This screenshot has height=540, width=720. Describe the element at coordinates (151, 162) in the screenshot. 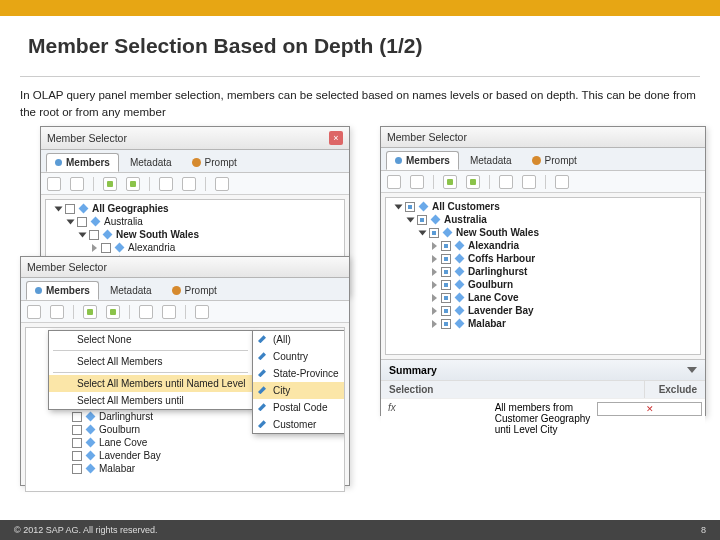

I see `tab-metadata-label: Metadata` at that location.